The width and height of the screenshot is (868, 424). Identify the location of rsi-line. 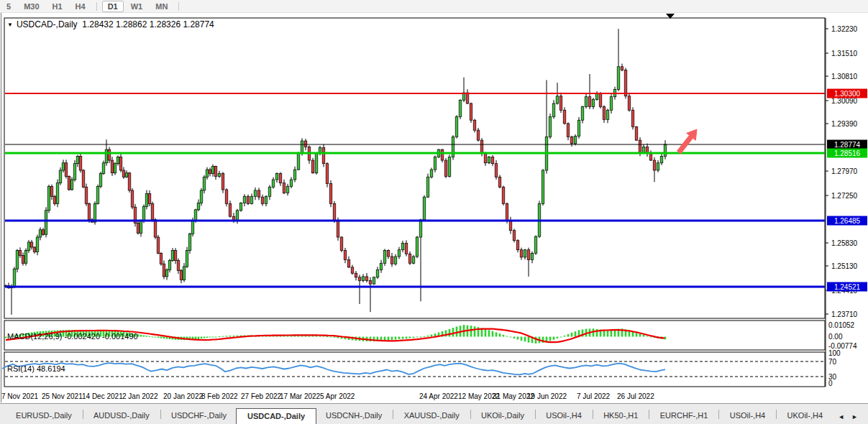
(334, 369).